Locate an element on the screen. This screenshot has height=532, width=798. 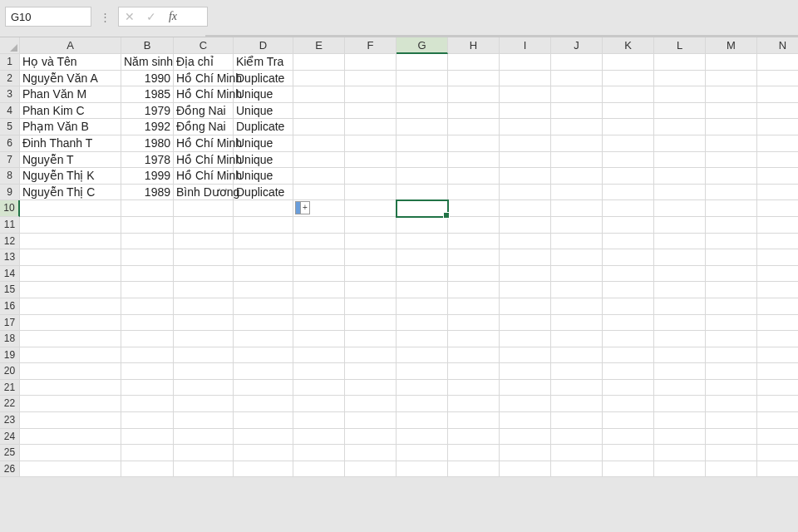
cell-I23 is located at coordinates (525, 421).